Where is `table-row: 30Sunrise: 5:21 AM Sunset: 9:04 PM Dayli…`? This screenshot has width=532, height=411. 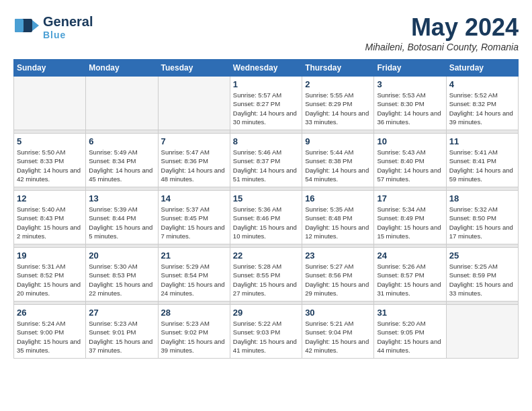
table-row: 30Sunrise: 5:21 AM Sunset: 9:04 PM Dayli… is located at coordinates (339, 332).